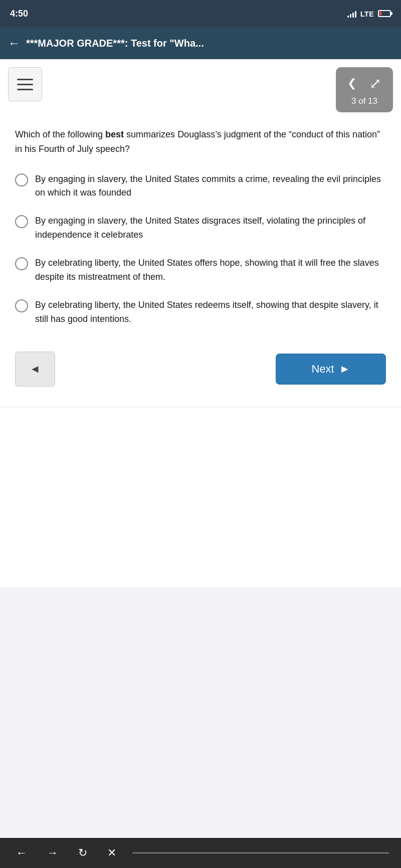  Describe the element at coordinates (22, 306) in the screenshot. I see `radio-d` at that location.